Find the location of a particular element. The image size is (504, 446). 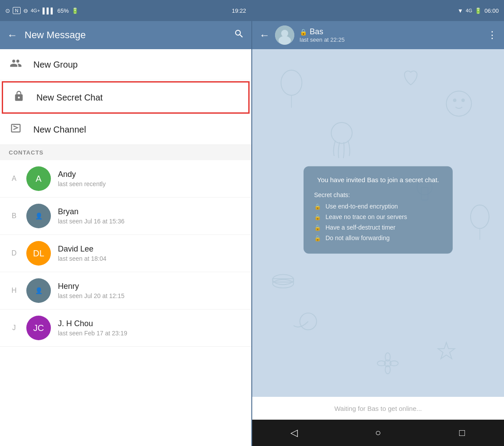

chat-status: last seen at 22:25 is located at coordinates (391, 40).